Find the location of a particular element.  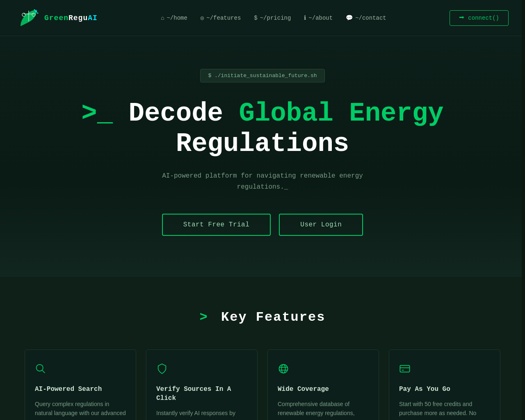

feature-title-verify: Verify Sources In A Click is located at coordinates (202, 394).